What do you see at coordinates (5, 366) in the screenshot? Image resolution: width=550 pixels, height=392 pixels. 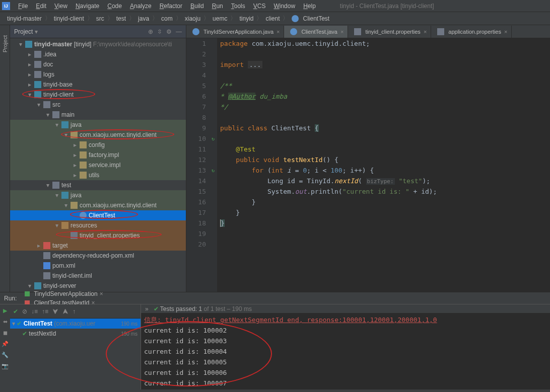 I see `camera-icon: 📷` at bounding box center [5, 366].